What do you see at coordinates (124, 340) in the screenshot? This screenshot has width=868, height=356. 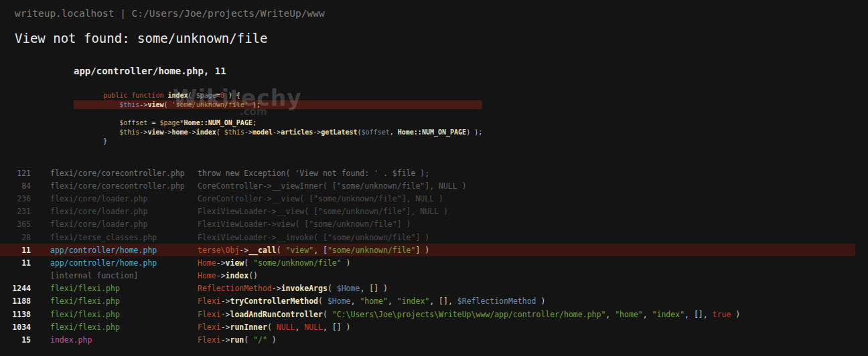 I see `file-path: index.php` at bounding box center [124, 340].